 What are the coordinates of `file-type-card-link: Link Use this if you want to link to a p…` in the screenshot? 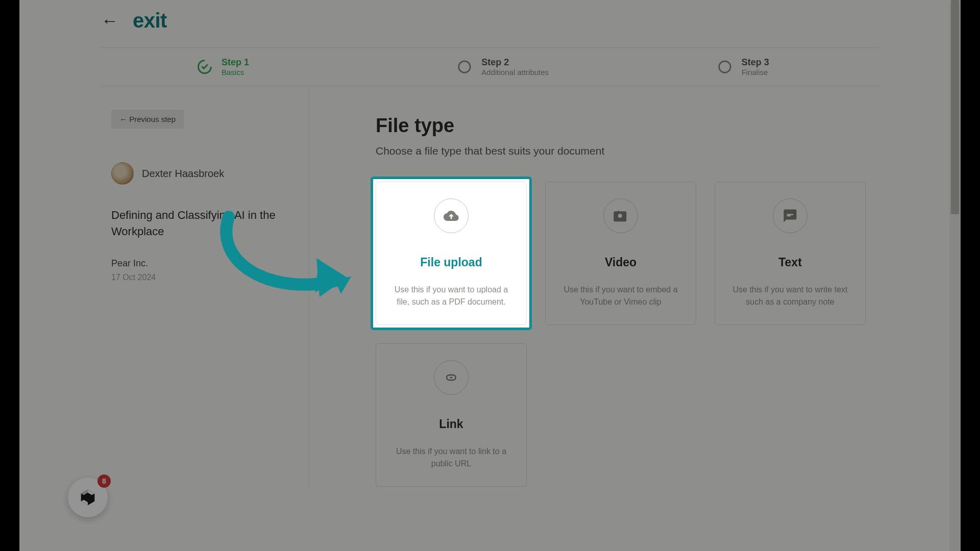 It's located at (451, 415).